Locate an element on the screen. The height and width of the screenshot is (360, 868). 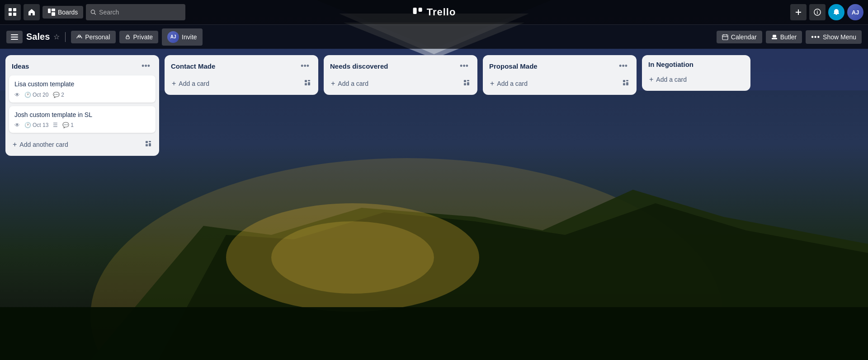
card-lisa-meta: 👁 🕐 Oct 20 💬 2 is located at coordinates (82, 95).